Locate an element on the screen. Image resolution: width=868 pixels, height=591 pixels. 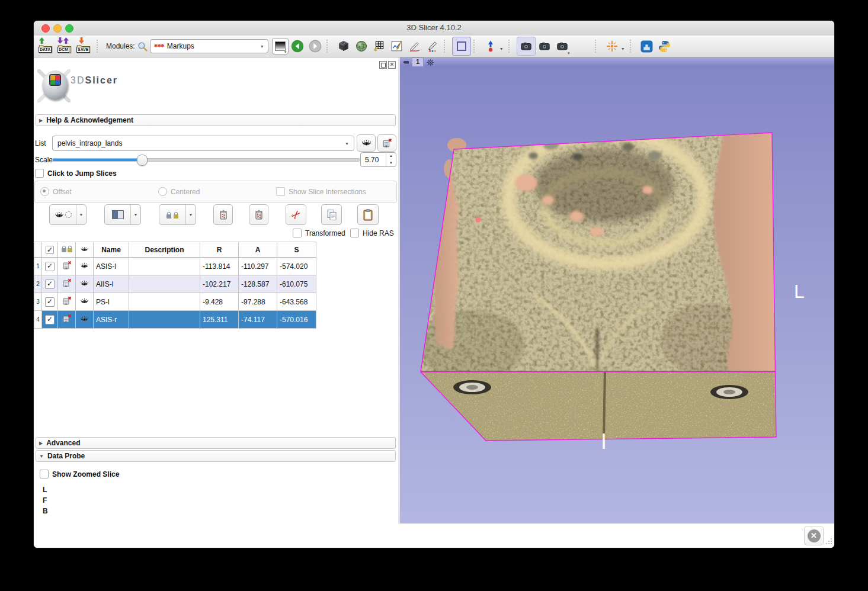
scene-view-capture-button is located at coordinates (544, 46).